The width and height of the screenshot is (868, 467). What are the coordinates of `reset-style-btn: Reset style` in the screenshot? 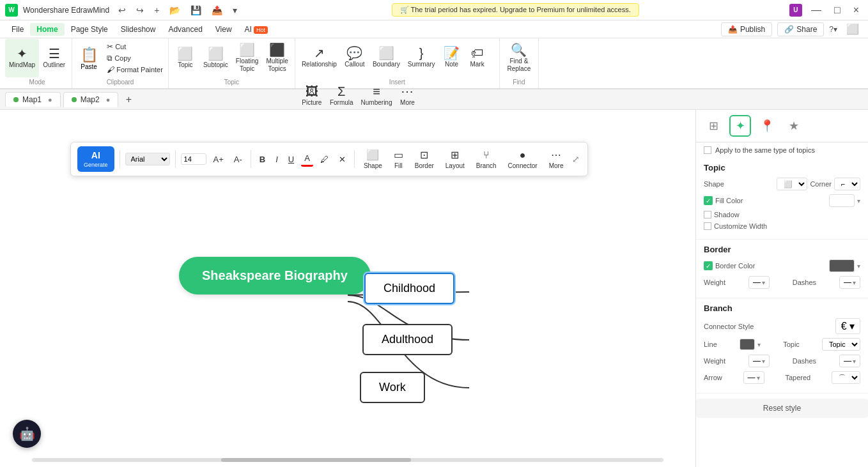 It's located at (782, 408).